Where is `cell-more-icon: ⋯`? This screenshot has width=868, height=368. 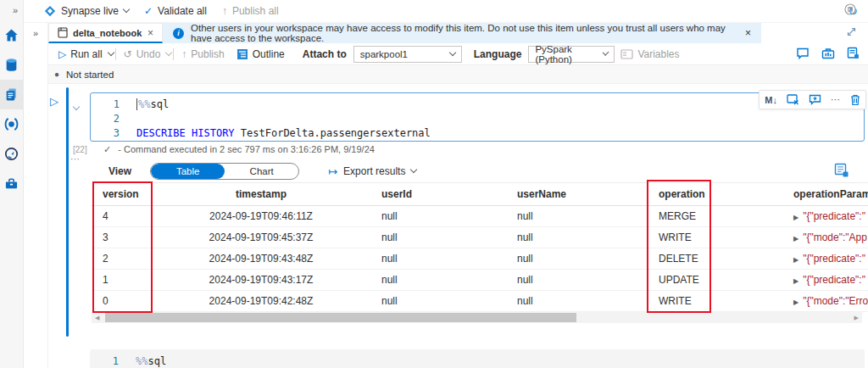
cell-more-icon: ⋯ is located at coordinates (75, 159).